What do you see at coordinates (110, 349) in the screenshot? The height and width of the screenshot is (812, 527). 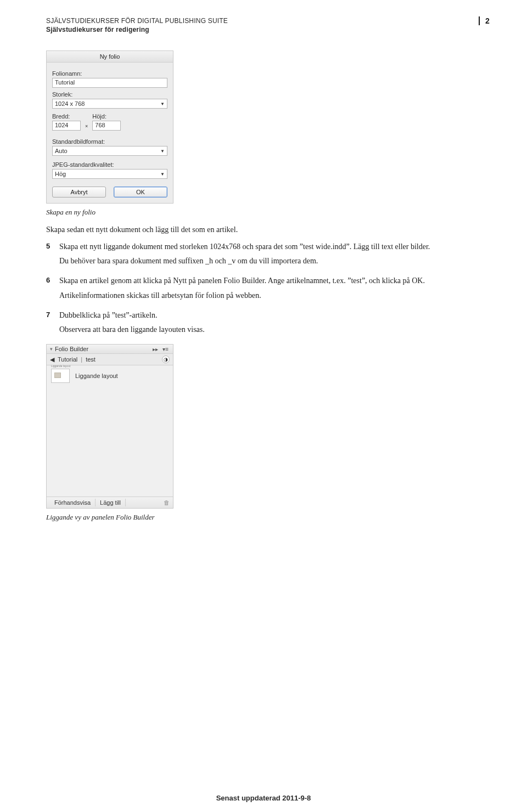 I see `panel-titlebar: ▾ Folio Builder ▸▸ ▾≡` at bounding box center [110, 349].